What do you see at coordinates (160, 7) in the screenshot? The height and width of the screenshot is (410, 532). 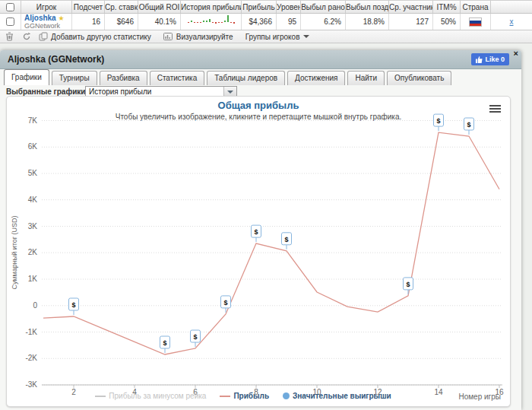 I see `col-total-roi: Общий ROI` at bounding box center [160, 7].